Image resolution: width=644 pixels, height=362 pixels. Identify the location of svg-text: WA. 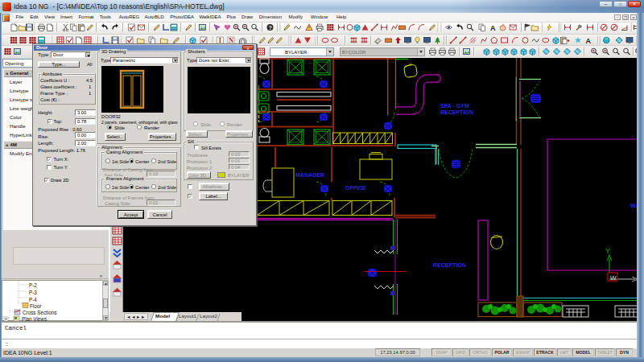
(634, 206).